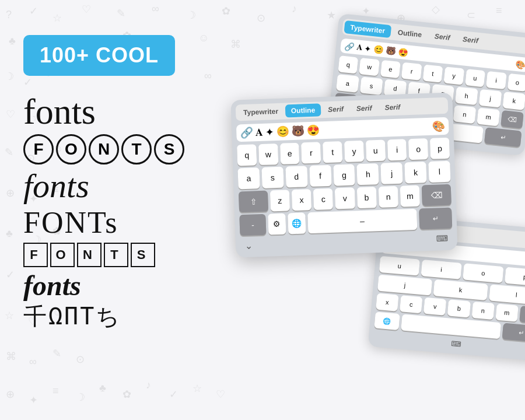 The height and width of the screenshot is (420, 525). I want to click on color-icon-back: 🎨, so click(520, 64).